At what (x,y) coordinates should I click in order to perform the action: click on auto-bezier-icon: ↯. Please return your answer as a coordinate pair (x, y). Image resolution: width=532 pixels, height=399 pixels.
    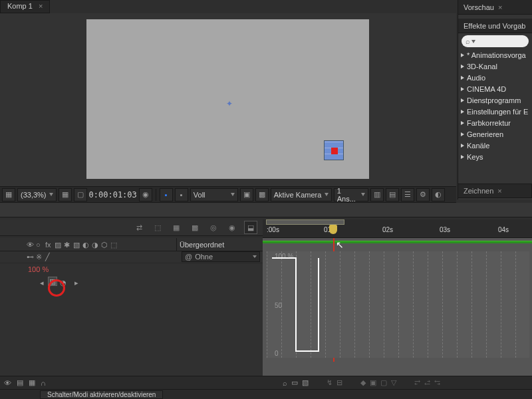
    Looking at the image, I should click on (330, 383).